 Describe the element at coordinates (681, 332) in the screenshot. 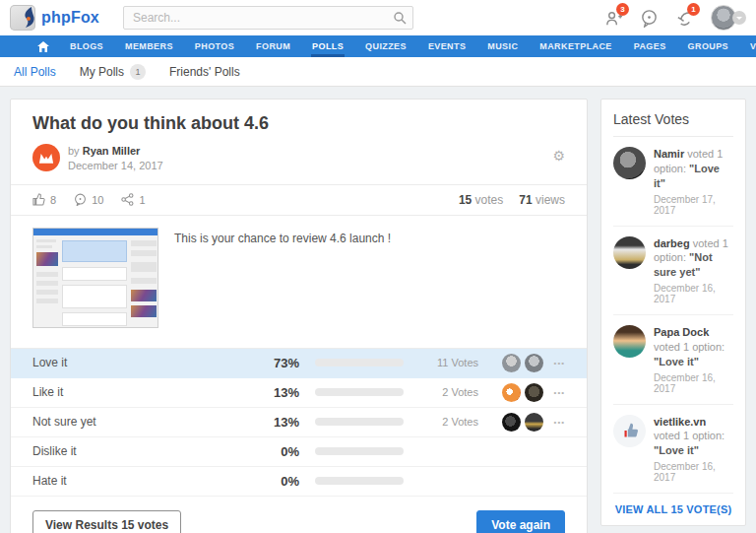

I see `voter-name-link: Papa Dock` at that location.